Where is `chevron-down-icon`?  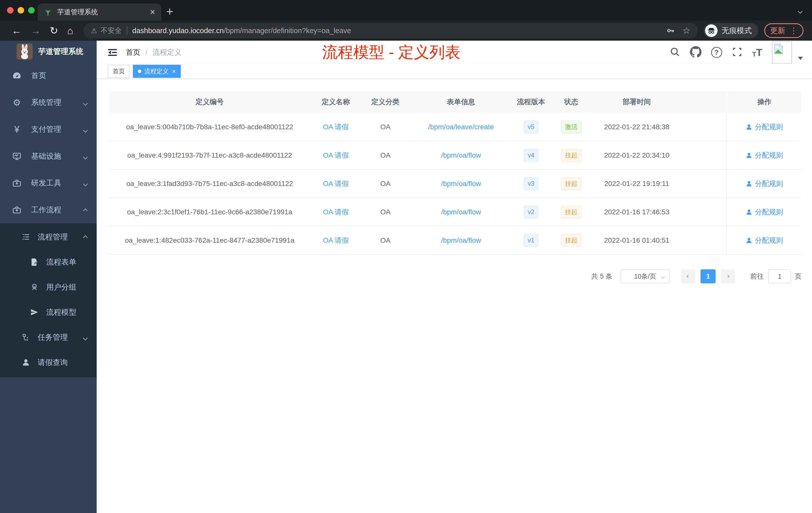 chevron-down-icon is located at coordinates (85, 337).